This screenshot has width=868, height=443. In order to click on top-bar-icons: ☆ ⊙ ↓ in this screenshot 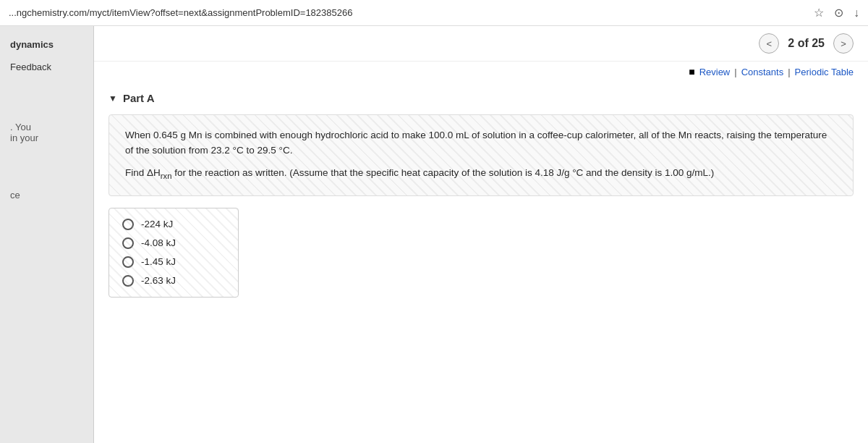, I will do `click(836, 13)`.